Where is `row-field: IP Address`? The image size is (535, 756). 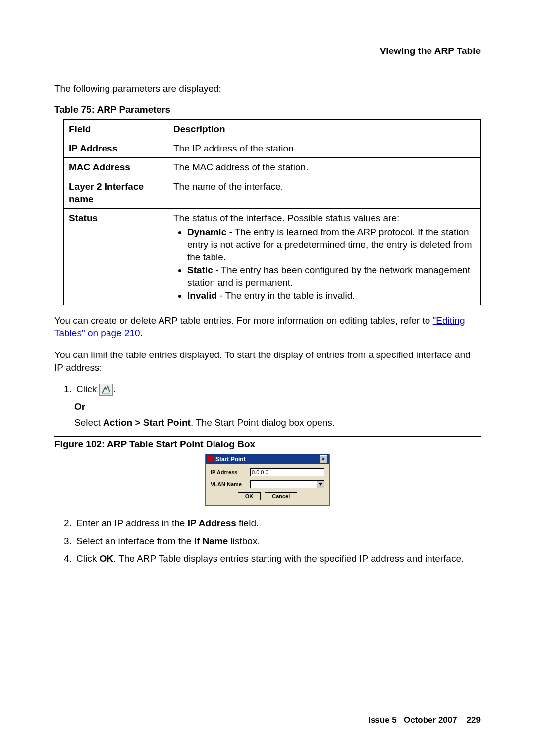 row-field: IP Address is located at coordinates (93, 149).